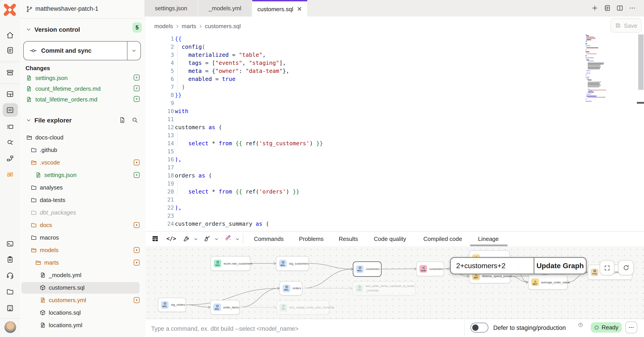  I want to click on notebook-panel-icon, so click(608, 8).